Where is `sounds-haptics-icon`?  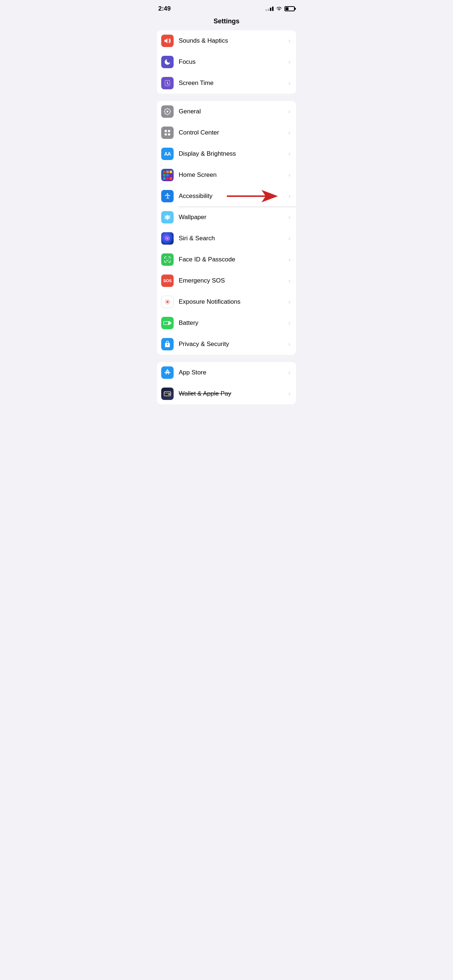 sounds-haptics-icon is located at coordinates (167, 41).